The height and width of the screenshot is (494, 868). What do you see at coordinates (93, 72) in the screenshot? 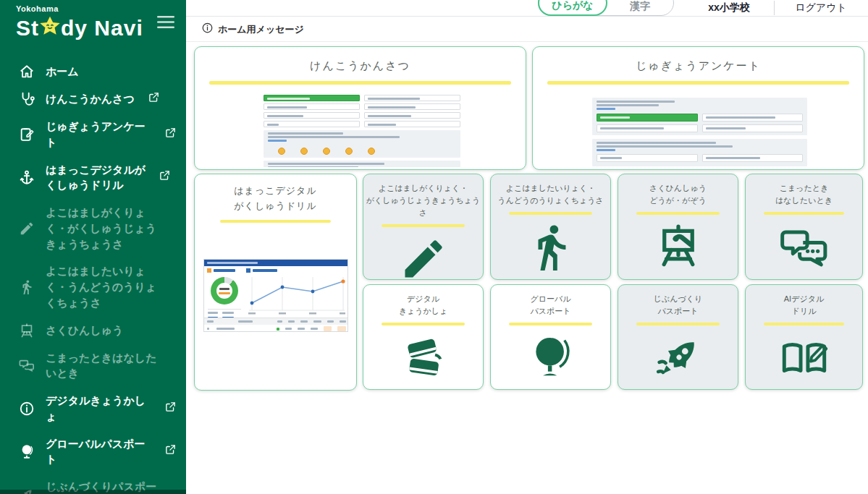
I see `sidebar-item-home: ホーム` at bounding box center [93, 72].